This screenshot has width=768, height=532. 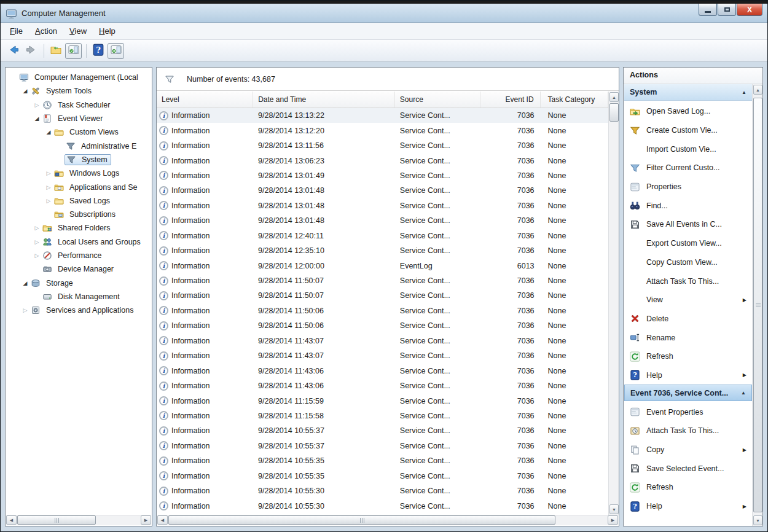 What do you see at coordinates (79, 201) in the screenshot?
I see `tree-item-saved-logs: ▷Saved Logs` at bounding box center [79, 201].